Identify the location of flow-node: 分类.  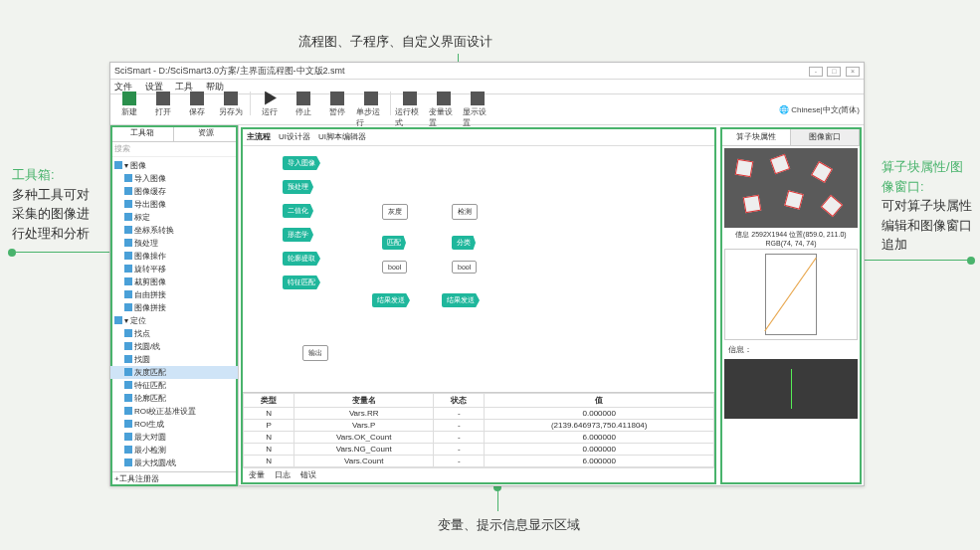
(464, 243).